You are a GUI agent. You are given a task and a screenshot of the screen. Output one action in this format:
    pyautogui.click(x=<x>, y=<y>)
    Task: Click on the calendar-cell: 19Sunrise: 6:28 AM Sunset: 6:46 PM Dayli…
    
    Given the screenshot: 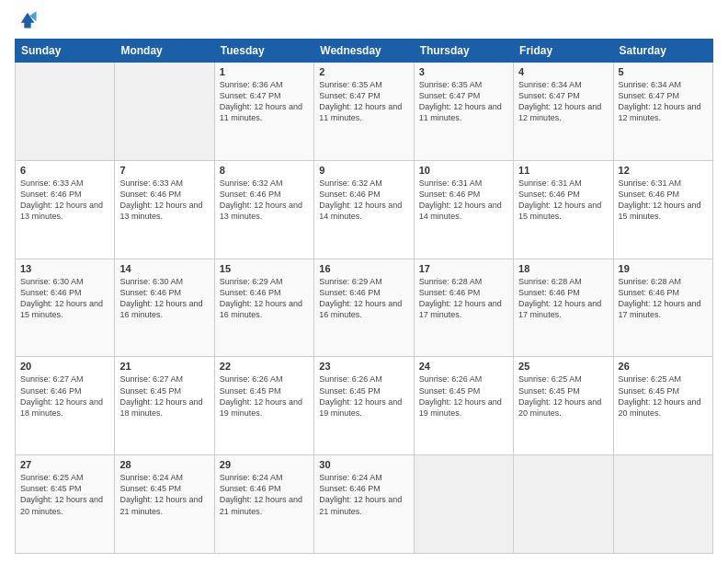 What is the action you would take?
    pyautogui.click(x=663, y=307)
    